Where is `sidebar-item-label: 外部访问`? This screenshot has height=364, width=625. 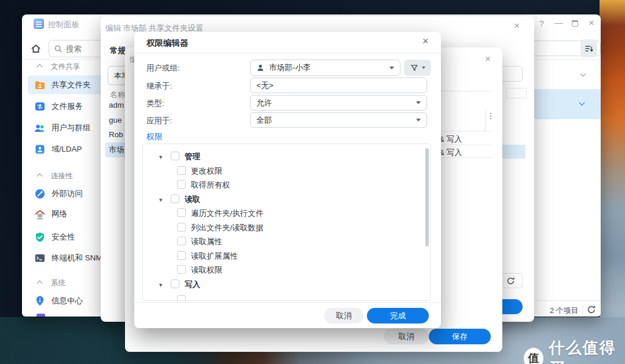 sidebar-item-label: 外部访问 is located at coordinates (67, 194).